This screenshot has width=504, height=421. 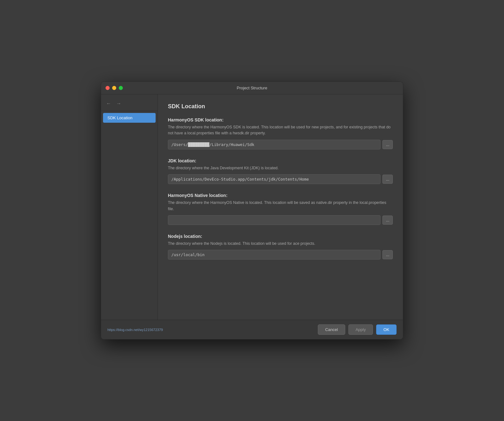 What do you see at coordinates (386, 330) in the screenshot?
I see `ok-button: OK` at bounding box center [386, 330].